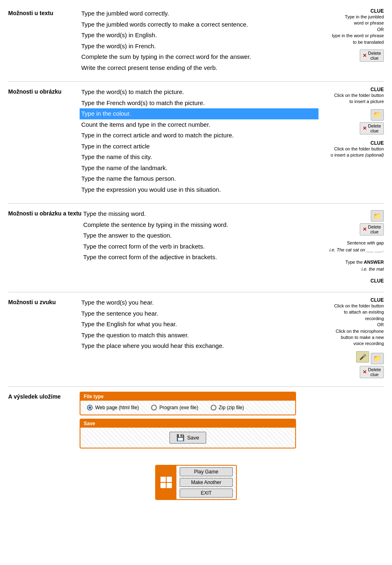 The width and height of the screenshot is (392, 565). I want to click on image-option-8: Type the name of the landmark., so click(199, 168).